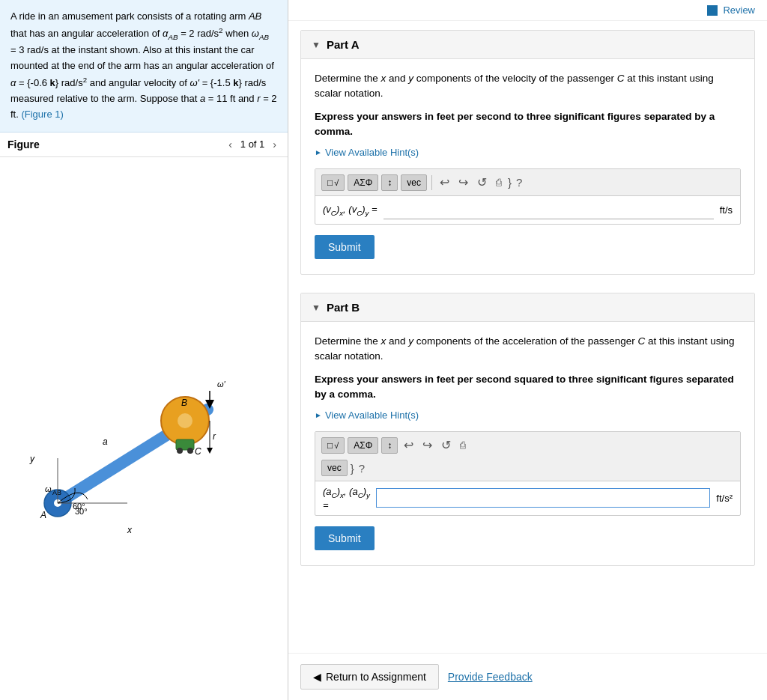  What do you see at coordinates (490, 677) in the screenshot?
I see `provide-feedback-button: Provide Feedback` at bounding box center [490, 677].